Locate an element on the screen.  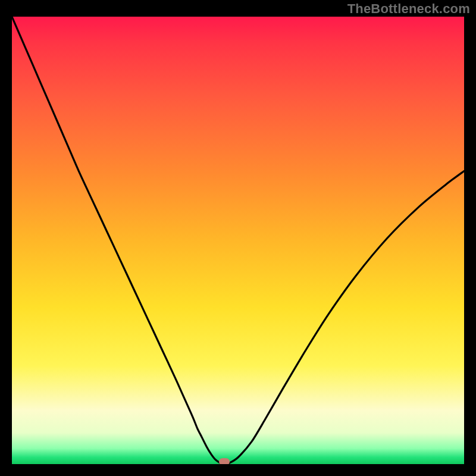
watermark-text: TheBottleneck.com is located at coordinates (409, 9).